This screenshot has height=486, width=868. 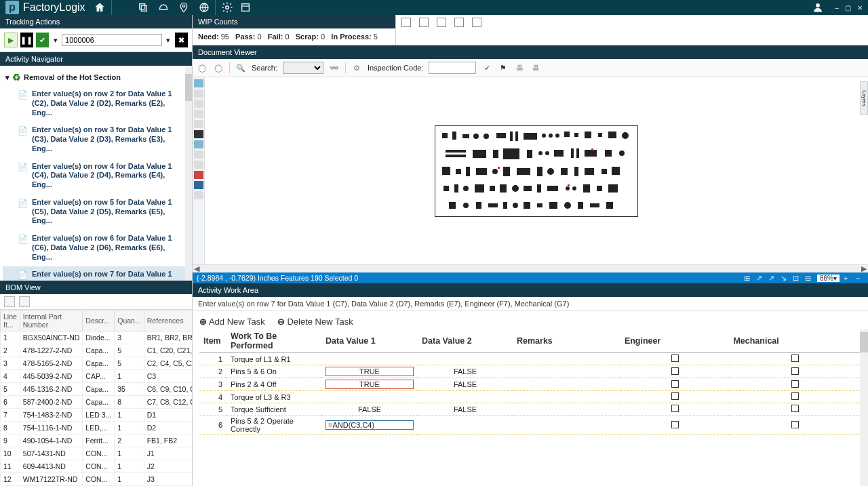 What do you see at coordinates (848, 8) in the screenshot?
I see `maximize-button: ▢` at bounding box center [848, 8].